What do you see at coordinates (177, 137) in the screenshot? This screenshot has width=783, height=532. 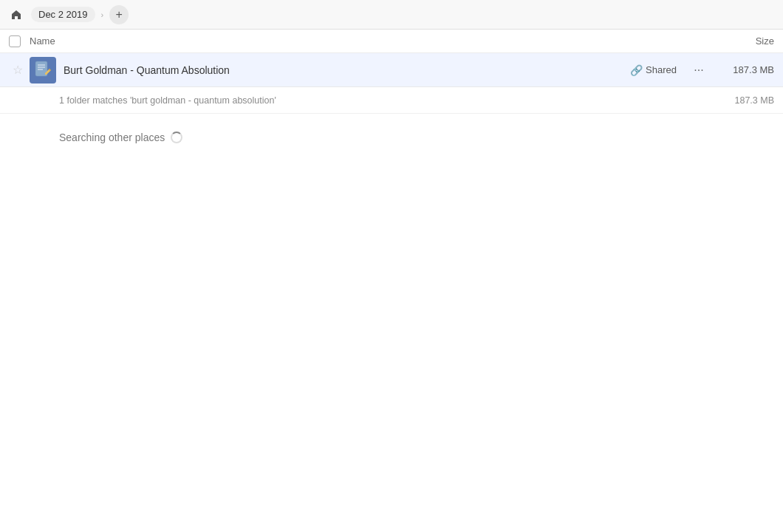 I see `loading-spinner` at bounding box center [177, 137].